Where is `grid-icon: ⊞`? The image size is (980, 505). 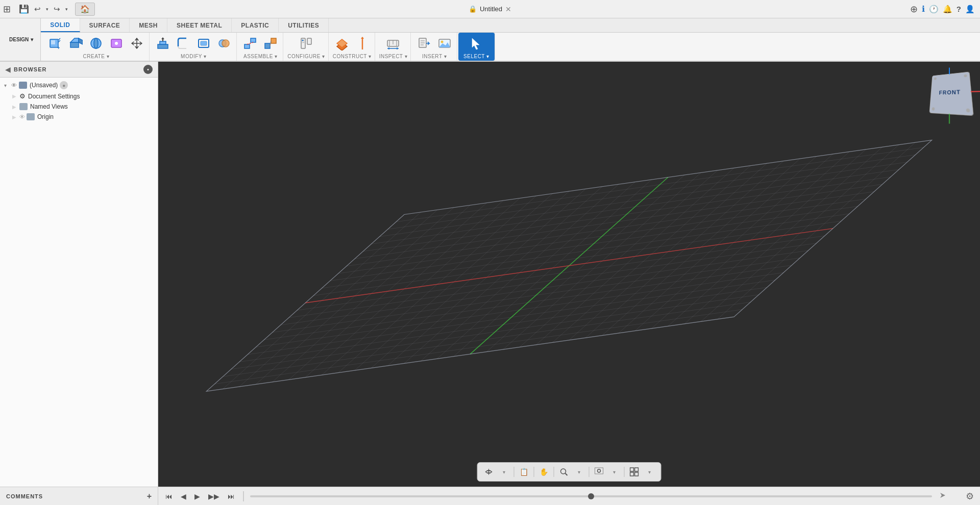
grid-icon: ⊞ is located at coordinates (7, 9).